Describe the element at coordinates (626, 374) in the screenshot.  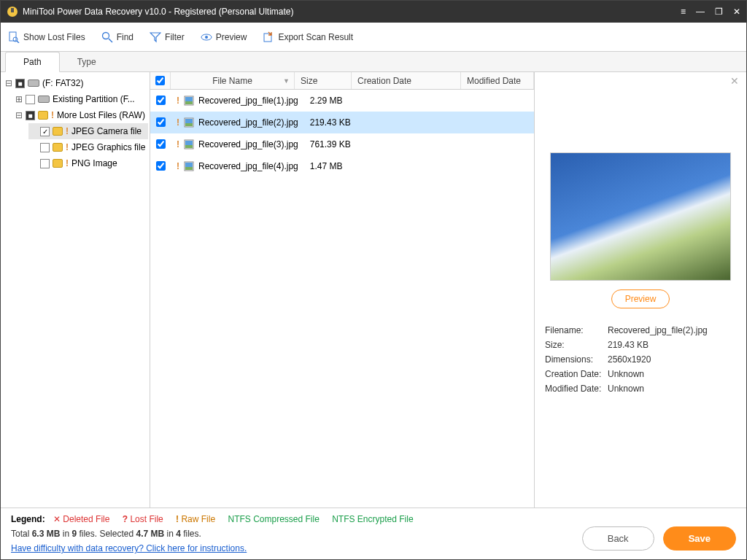
I see `meta-cdate-value: Unknown` at that location.